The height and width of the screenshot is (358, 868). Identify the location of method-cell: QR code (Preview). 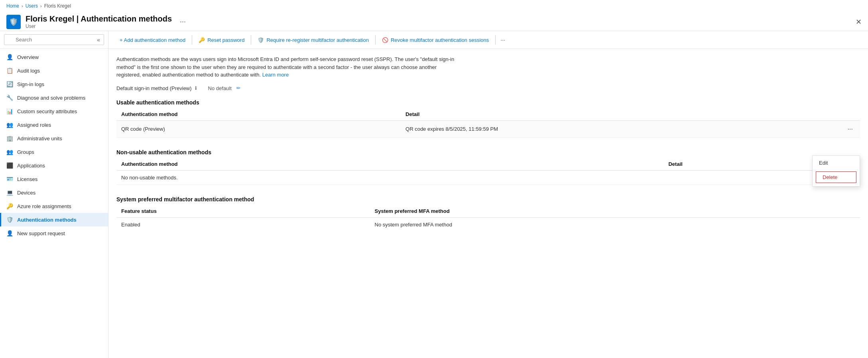
(258, 129).